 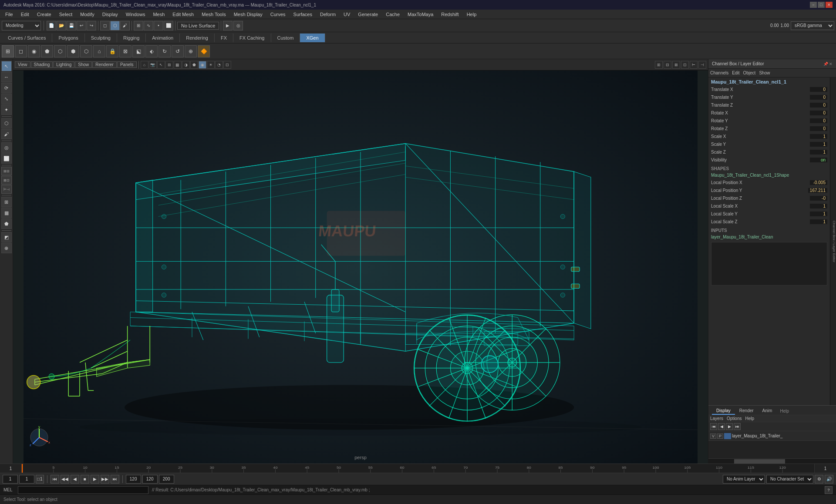 I want to click on tab-render: Render, so click(x=746, y=411).